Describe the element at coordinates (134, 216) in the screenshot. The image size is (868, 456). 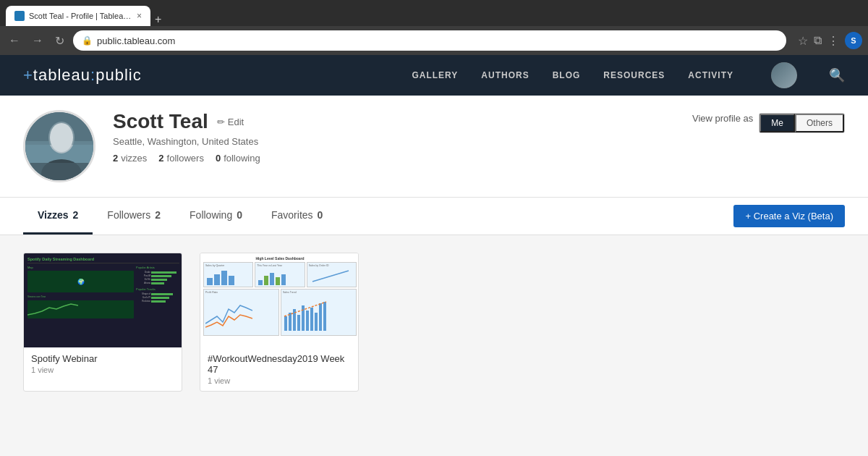
I see `tab-followers: Followers 2` at that location.